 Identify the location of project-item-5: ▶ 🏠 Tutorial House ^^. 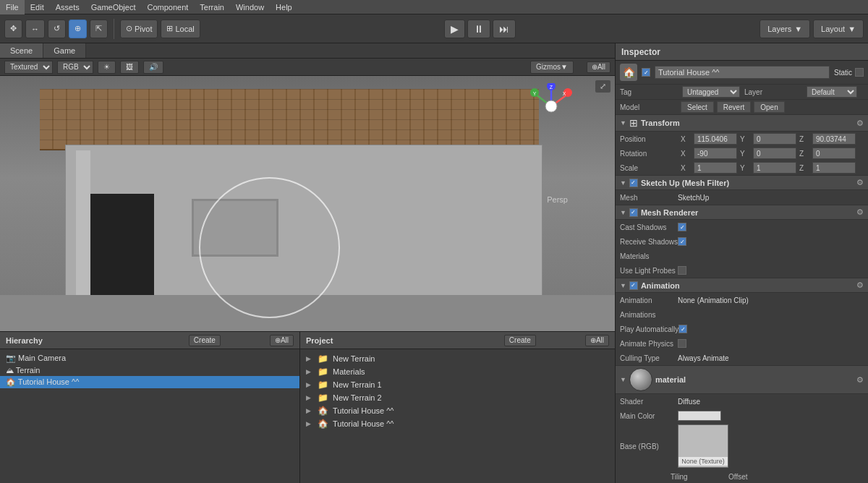
(457, 424).